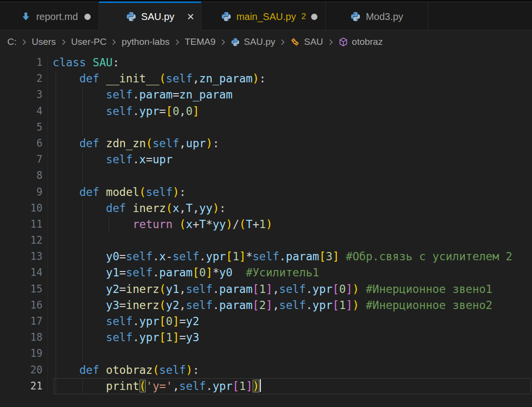  Describe the element at coordinates (12, 42) in the screenshot. I see `breadcrumb-item-c-: C:` at that location.